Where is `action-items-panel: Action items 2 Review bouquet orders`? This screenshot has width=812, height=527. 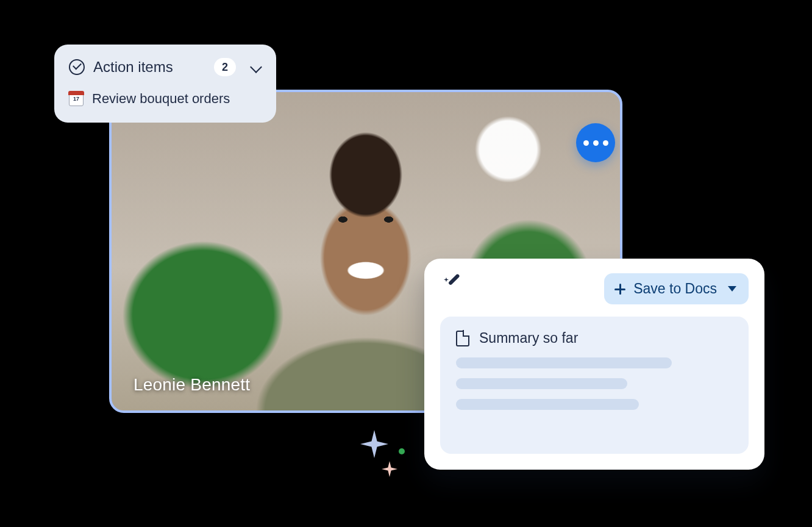 action-items-panel: Action items 2 Review bouquet orders is located at coordinates (165, 84).